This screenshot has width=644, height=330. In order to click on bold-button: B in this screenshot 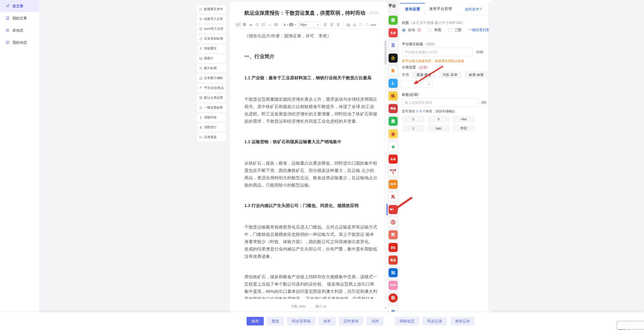, I will do `click(245, 25)`.